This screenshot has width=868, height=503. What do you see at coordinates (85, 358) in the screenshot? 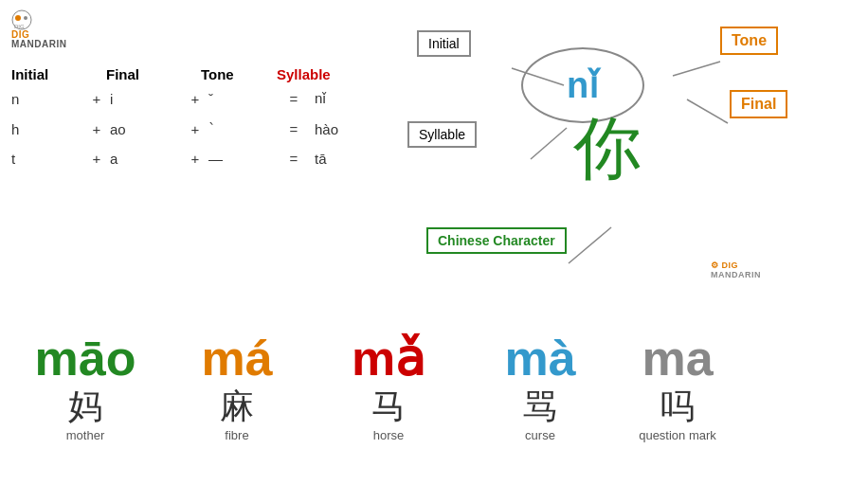
I see `tone1-pinyin: māo` at bounding box center [85, 358].